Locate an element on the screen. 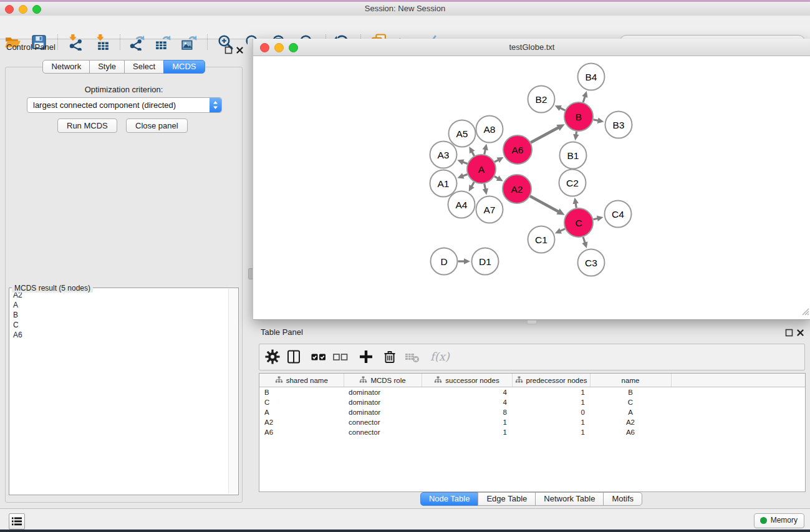  graph-node-A5: A5 is located at coordinates (463, 133).